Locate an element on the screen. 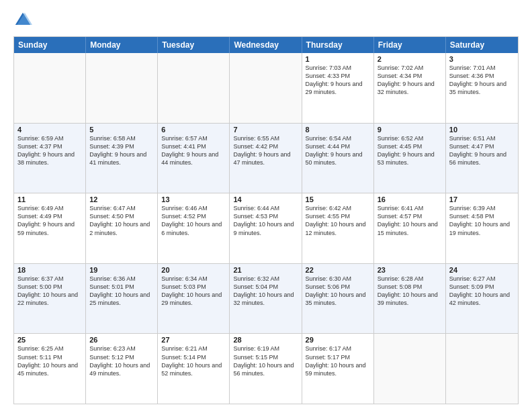 The height and width of the screenshot is (411, 532). cal-cell: 2Sunrise: 7:02 AM Sunset: 4:34 PM Daylig… is located at coordinates (410, 88).